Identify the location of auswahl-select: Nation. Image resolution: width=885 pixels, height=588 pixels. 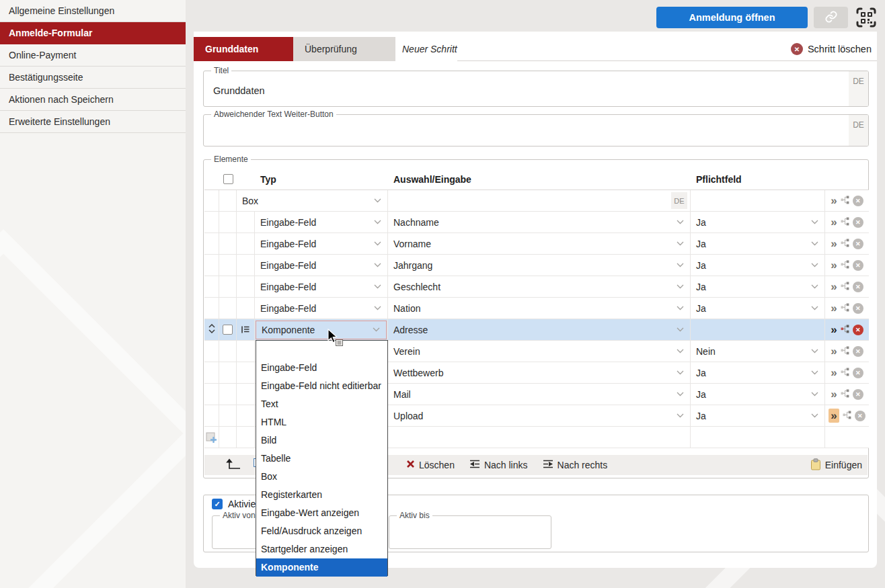
(539, 308).